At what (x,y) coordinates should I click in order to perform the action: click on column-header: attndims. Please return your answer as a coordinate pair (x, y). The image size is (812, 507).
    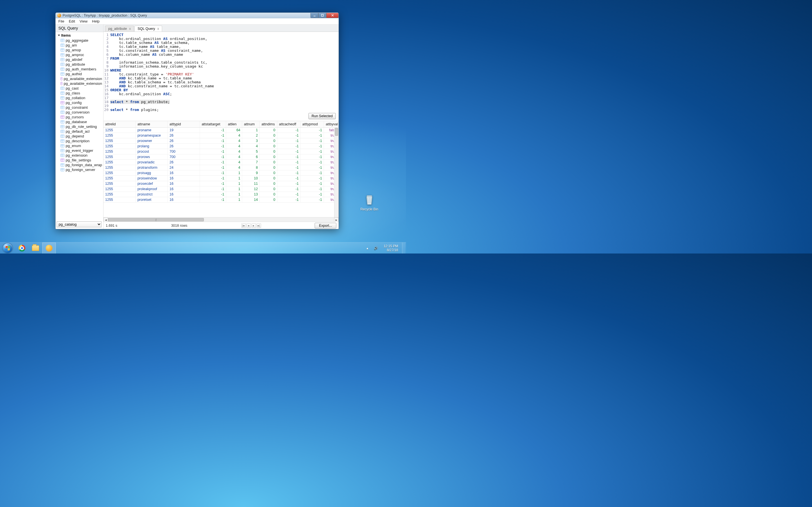
    Looking at the image, I should click on (268, 124).